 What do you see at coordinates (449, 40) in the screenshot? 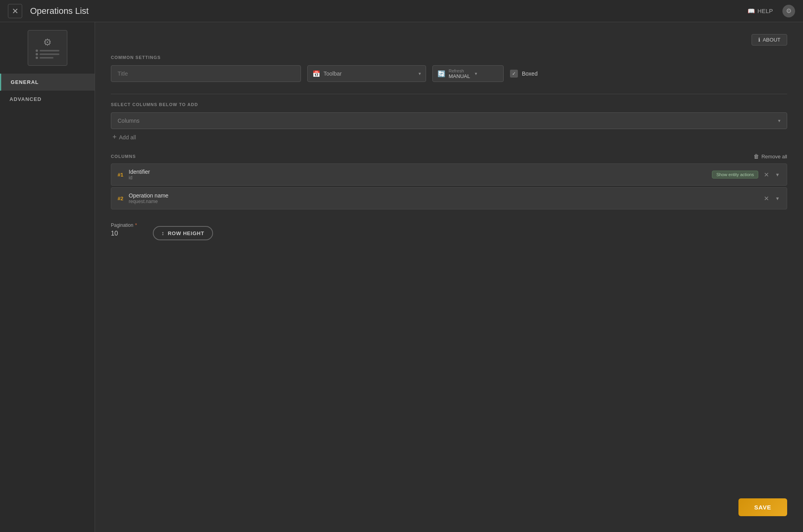
I see `content-header-row: ℹ ABOUT` at bounding box center [449, 40].